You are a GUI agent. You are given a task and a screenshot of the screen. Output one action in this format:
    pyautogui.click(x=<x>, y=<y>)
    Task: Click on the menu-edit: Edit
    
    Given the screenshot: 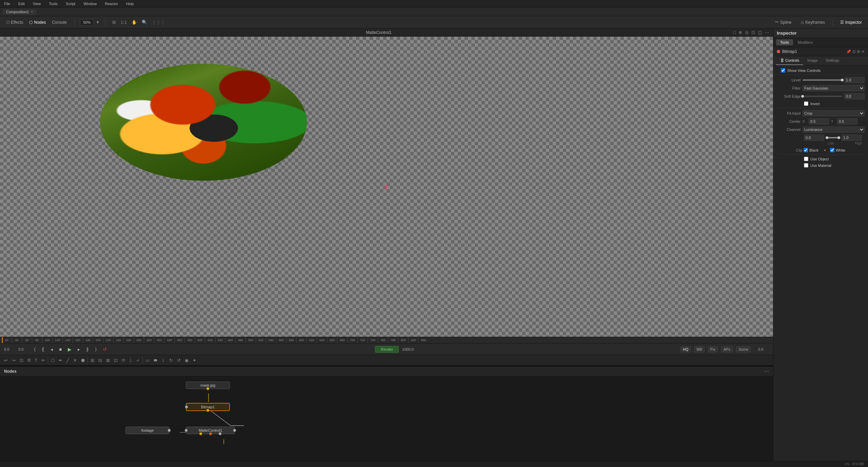 What is the action you would take?
    pyautogui.click(x=22, y=4)
    